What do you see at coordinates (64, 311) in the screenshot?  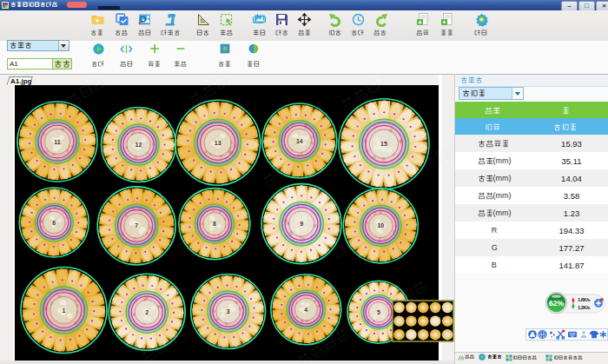 I see `svg-text: 1` at bounding box center [64, 311].